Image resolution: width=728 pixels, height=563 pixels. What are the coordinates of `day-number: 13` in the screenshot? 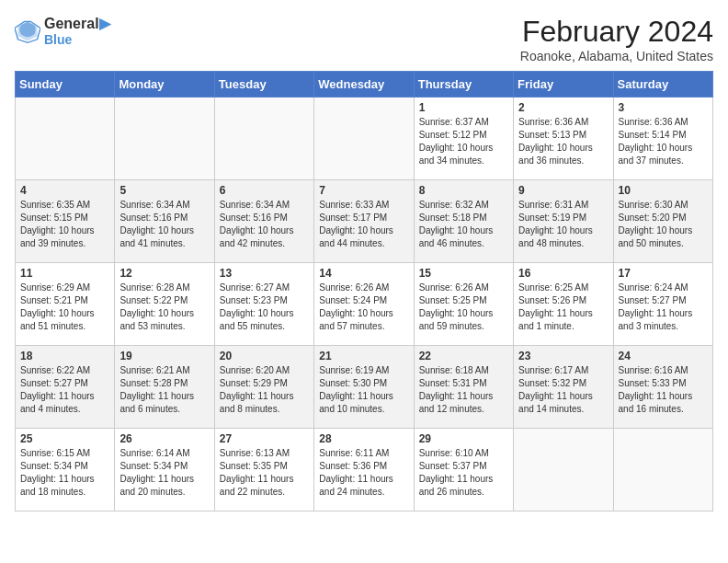 It's located at (265, 273).